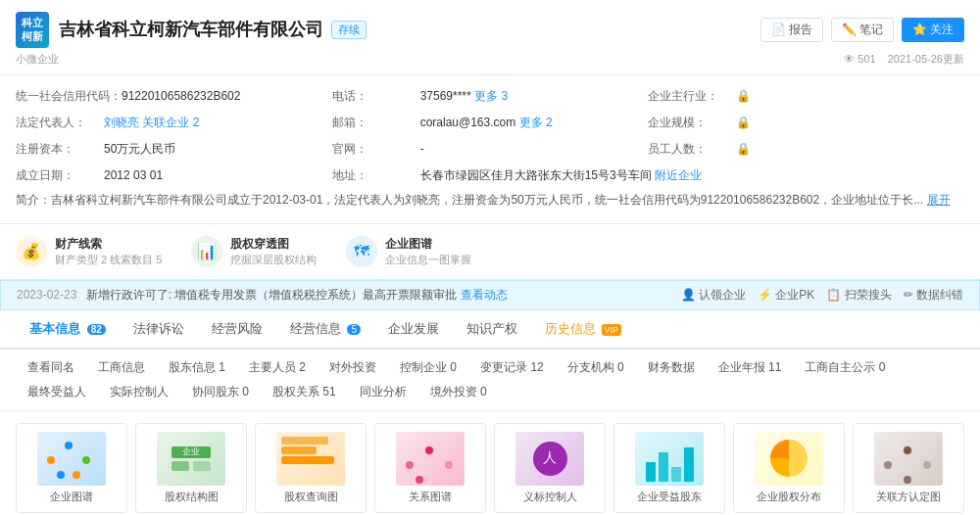 Image resolution: width=980 pixels, height=515 pixels. I want to click on subtab-controlled: 控制企业 0, so click(428, 368).